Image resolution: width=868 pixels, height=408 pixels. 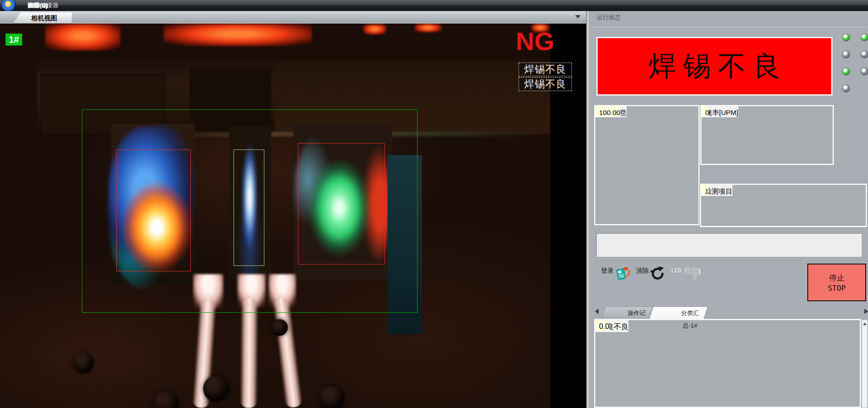 What do you see at coordinates (607, 271) in the screenshot?
I see `login-label: 登录` at bounding box center [607, 271].